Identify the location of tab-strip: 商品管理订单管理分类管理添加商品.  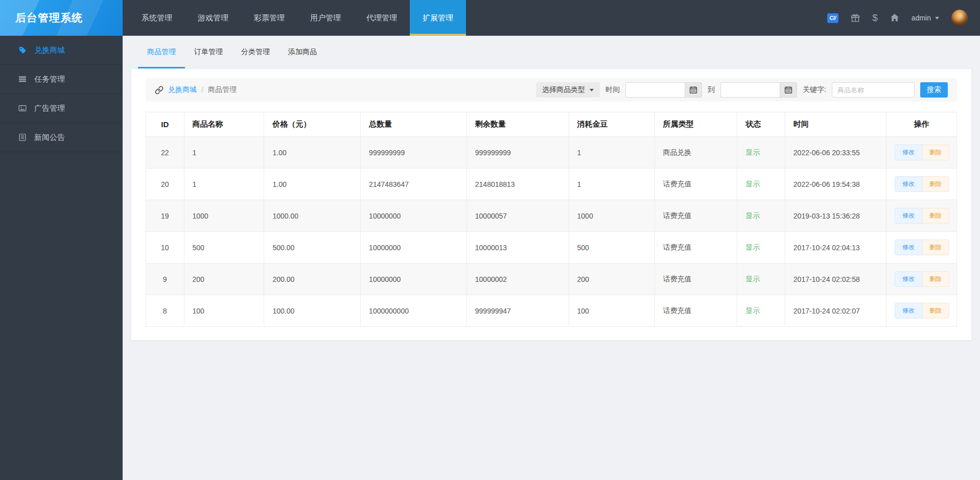
(551, 52).